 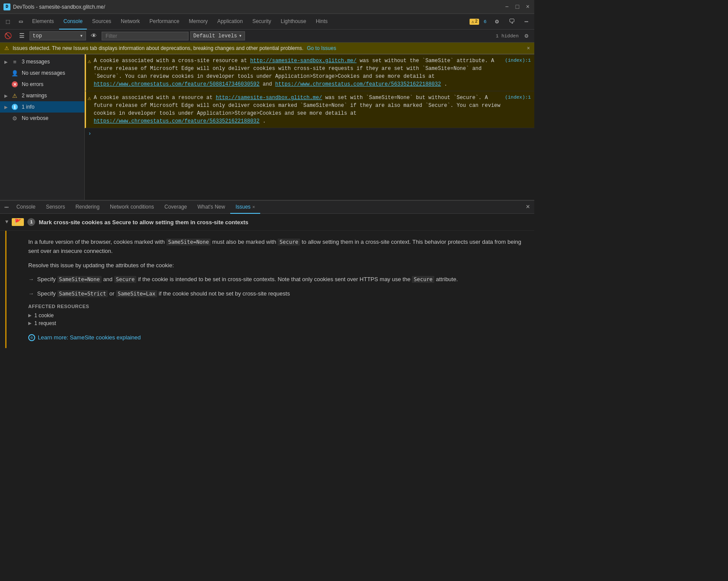 I want to click on affected-request: ▶ 1 request, so click(x=276, y=323).